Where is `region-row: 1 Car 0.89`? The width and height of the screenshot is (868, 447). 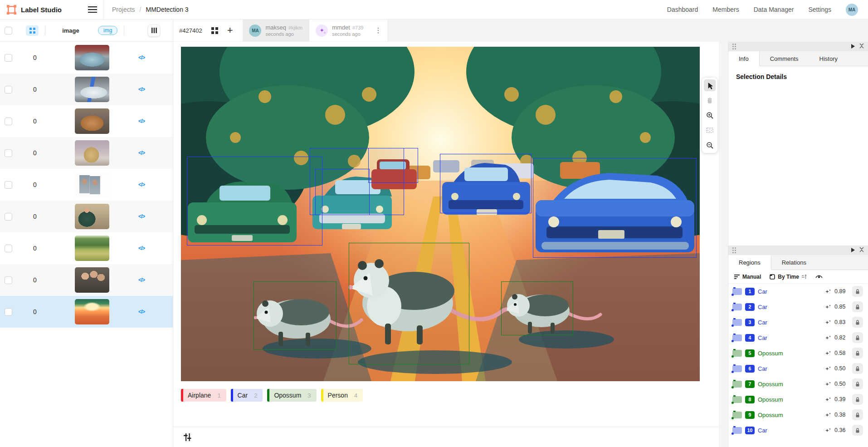
region-row: 1 Car 0.89 is located at coordinates (798, 291).